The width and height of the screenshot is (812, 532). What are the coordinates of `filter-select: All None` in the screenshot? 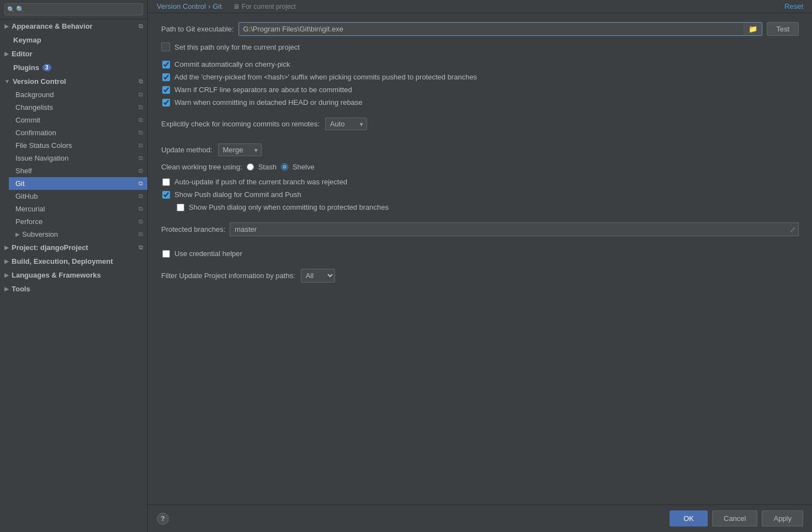 It's located at (318, 276).